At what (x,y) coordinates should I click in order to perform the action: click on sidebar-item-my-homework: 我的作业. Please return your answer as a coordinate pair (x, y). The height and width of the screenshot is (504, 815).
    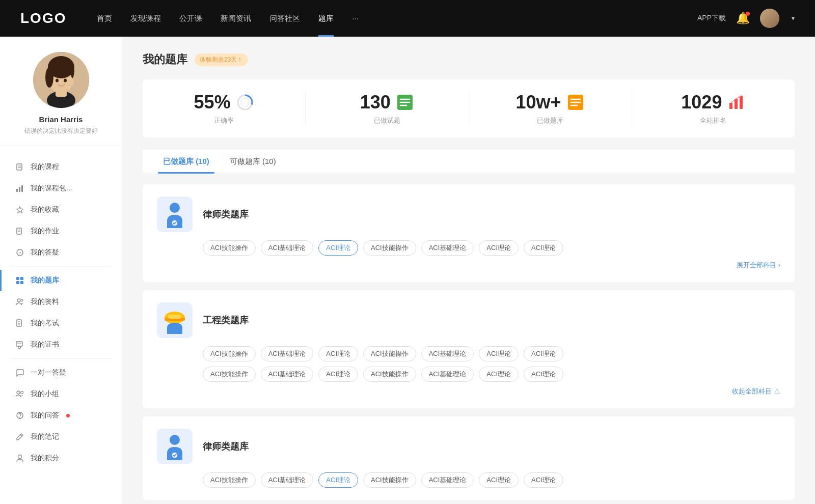
    Looking at the image, I should click on (61, 231).